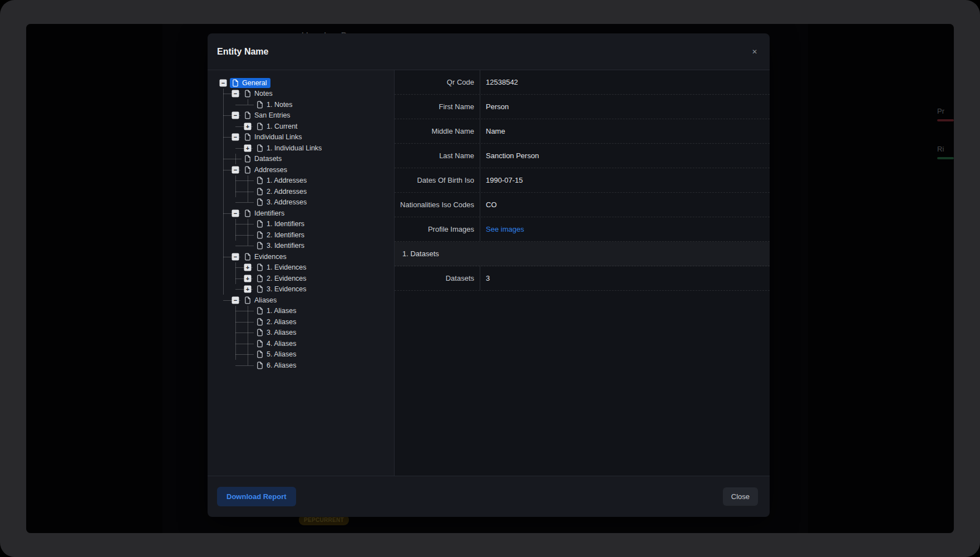 Image resolution: width=980 pixels, height=557 pixels. I want to click on tree-node-2-identifiers: 2. Identifiers, so click(306, 235).